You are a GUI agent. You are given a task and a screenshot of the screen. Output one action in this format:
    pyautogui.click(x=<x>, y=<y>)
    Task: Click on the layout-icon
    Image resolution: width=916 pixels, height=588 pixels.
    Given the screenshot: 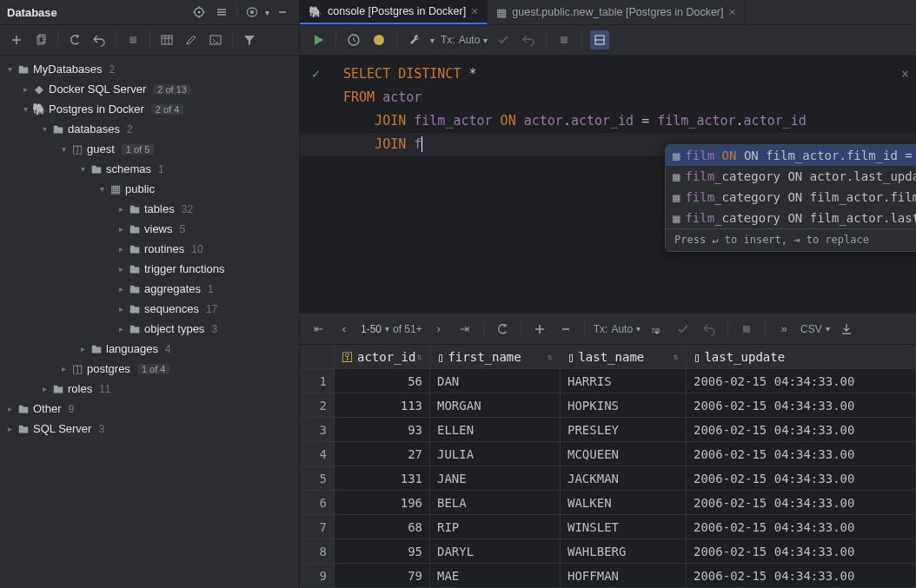 What is the action you would take?
    pyautogui.click(x=600, y=40)
    